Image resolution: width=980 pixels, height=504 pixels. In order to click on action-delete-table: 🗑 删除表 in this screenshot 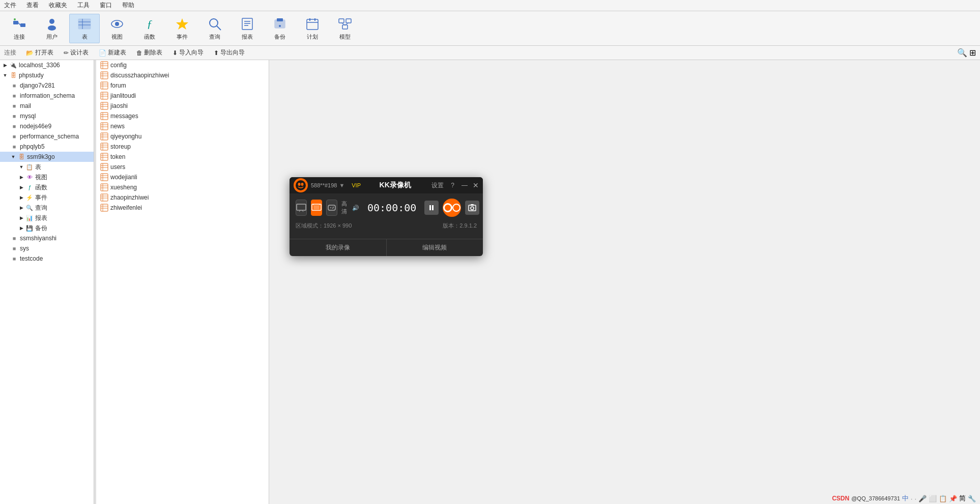, I will do `click(150, 53)`.